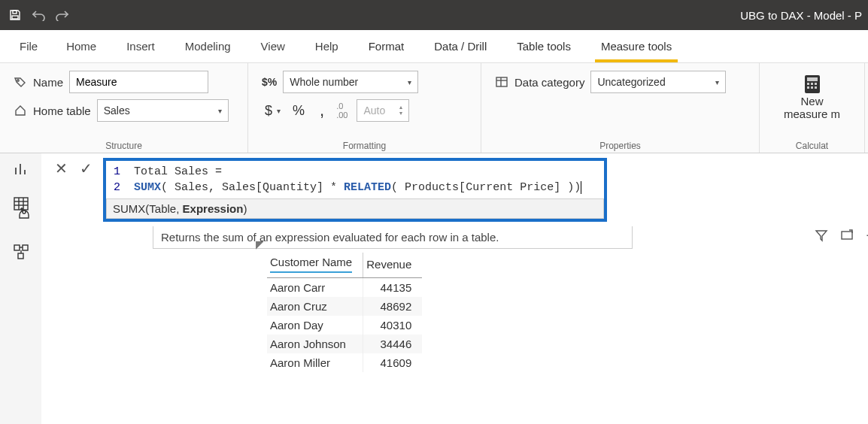  What do you see at coordinates (364, 146) in the screenshot?
I see `formatting-caption: Formatting` at bounding box center [364, 146].